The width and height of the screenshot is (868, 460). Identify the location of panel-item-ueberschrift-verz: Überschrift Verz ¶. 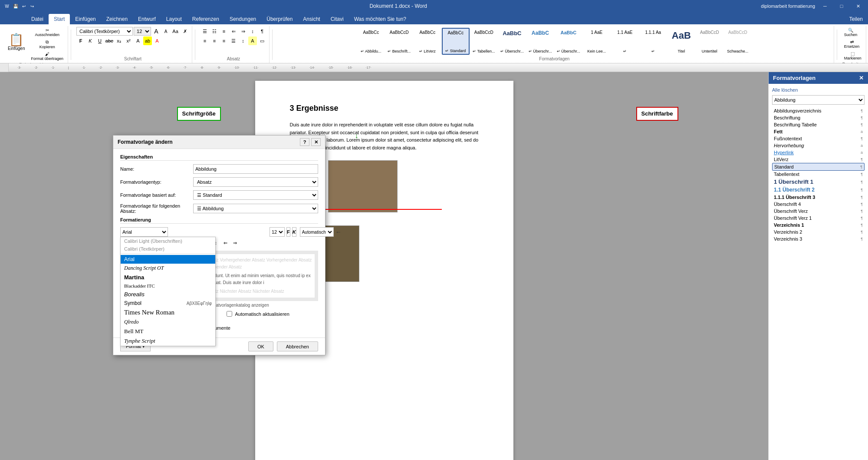
(819, 211).